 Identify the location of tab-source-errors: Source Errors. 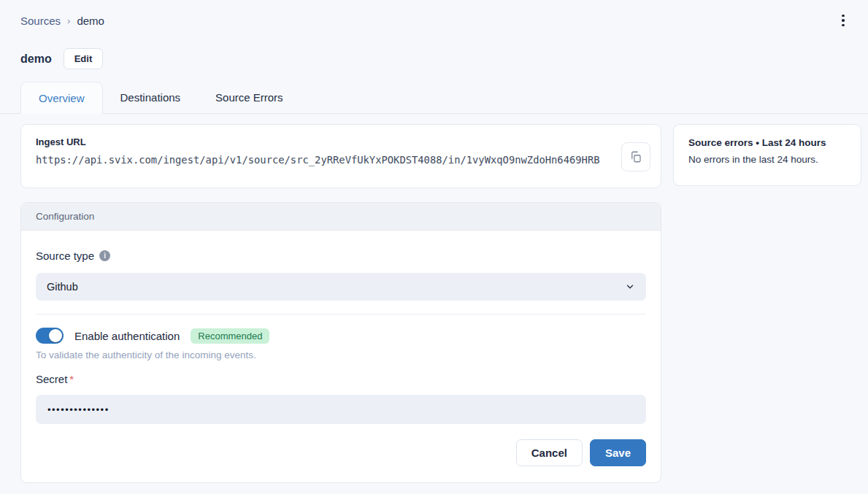
(250, 98).